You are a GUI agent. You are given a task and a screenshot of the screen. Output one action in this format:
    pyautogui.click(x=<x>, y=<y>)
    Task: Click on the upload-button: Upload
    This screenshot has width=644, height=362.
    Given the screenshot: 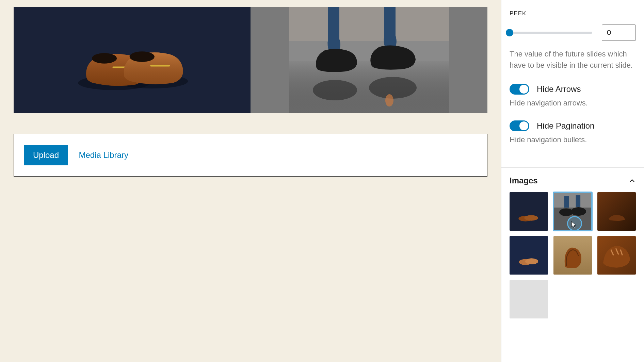 What is the action you would take?
    pyautogui.click(x=46, y=155)
    